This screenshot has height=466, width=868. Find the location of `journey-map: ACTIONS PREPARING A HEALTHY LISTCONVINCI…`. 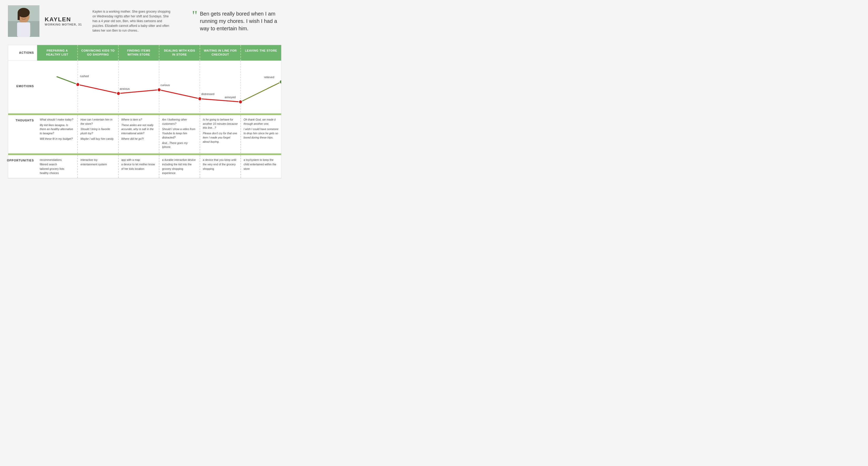

journey-map: ACTIONS PREPARING A HEALTHY LISTCONVINCI… is located at coordinates (145, 112).